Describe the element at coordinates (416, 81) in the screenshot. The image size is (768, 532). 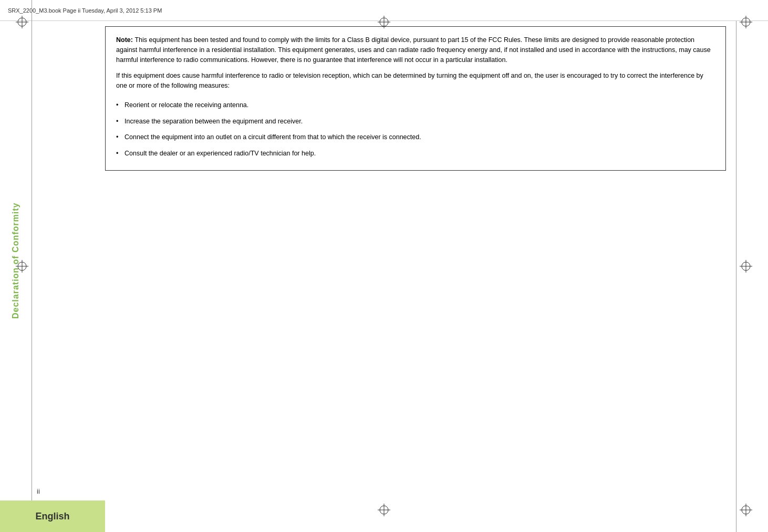
I see `note-paragraph-2: If this equipment does cause harmful int…` at that location.